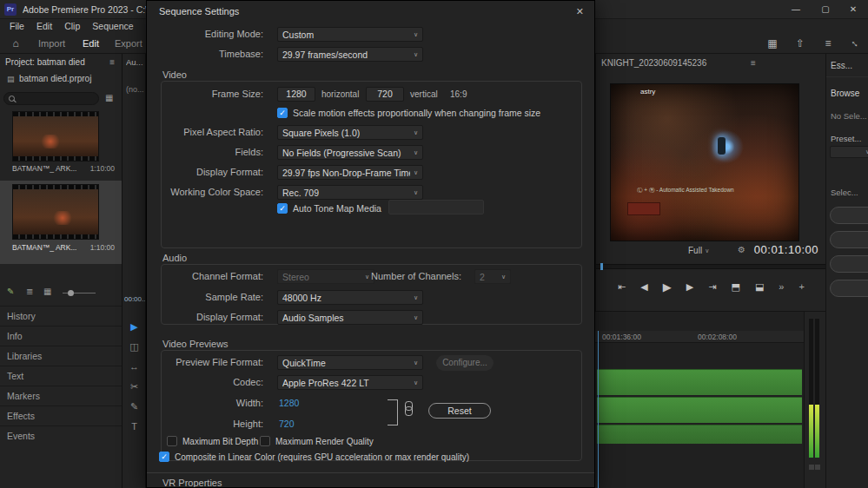 The image size is (868, 488). Describe the element at coordinates (742, 250) in the screenshot. I see `settings-wrench-icon: ⚙` at that location.